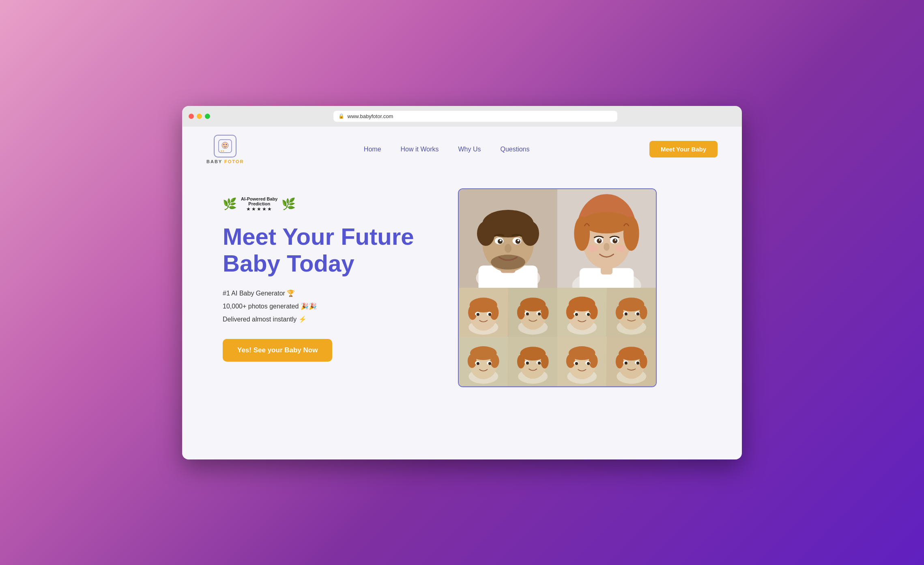 The width and height of the screenshot is (924, 565). Describe the element at coordinates (208, 116) in the screenshot. I see `maximize-button` at that location.